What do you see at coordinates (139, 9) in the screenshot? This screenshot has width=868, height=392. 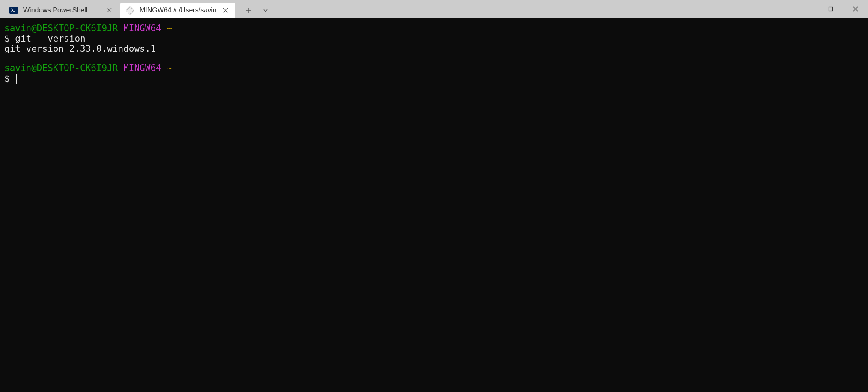 I see `tabs-area: Windows PowerShell MINGW64:/c/Users/savi…` at bounding box center [139, 9].